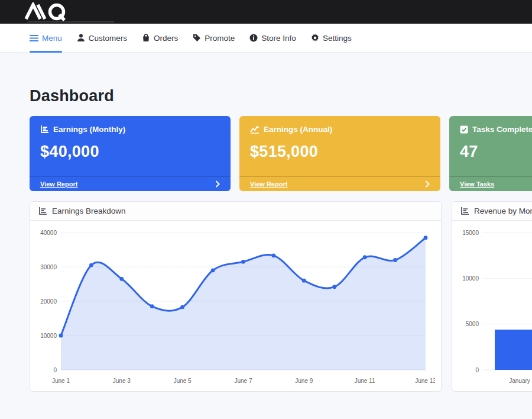 Image resolution: width=532 pixels, height=419 pixels. Describe the element at coordinates (365, 381) in the screenshot. I see `svg-text: June 11` at that location.